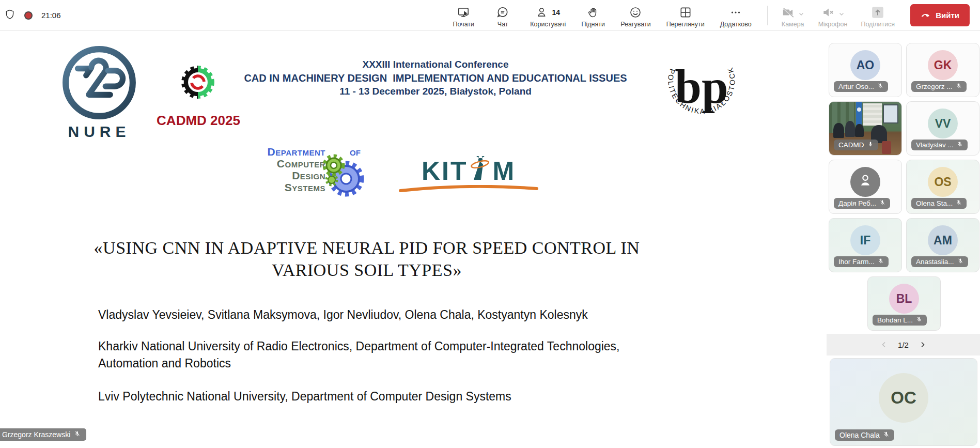 The height and width of the screenshot is (448, 980). I want to click on pager-next-button, so click(923, 345).